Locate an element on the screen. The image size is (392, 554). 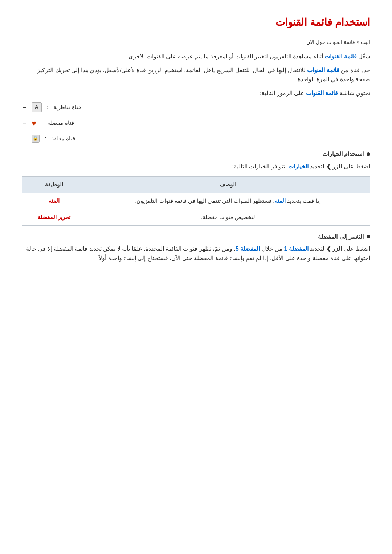
use-options-section: استخدام الخيارات اضغط على الزر ❯ لتحديد … is located at coordinates (196, 187).